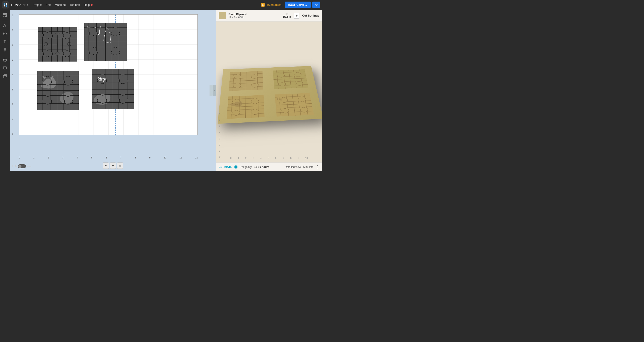 The height and width of the screenshot is (342, 644). What do you see at coordinates (113, 166) in the screenshot?
I see `zoom-controls: − + ⌂` at bounding box center [113, 166].